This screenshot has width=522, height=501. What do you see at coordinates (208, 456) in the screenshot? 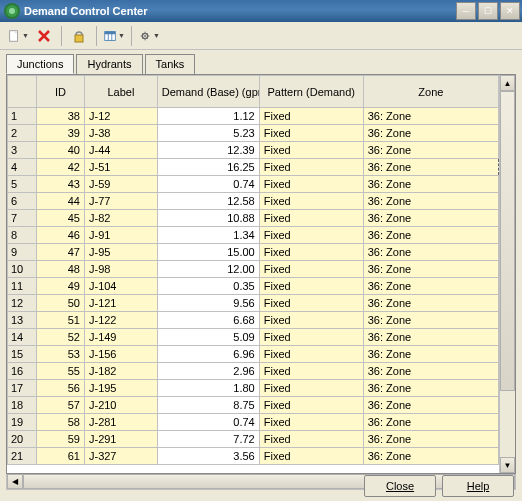
I see `cell-demand: 3.56` at bounding box center [208, 456].